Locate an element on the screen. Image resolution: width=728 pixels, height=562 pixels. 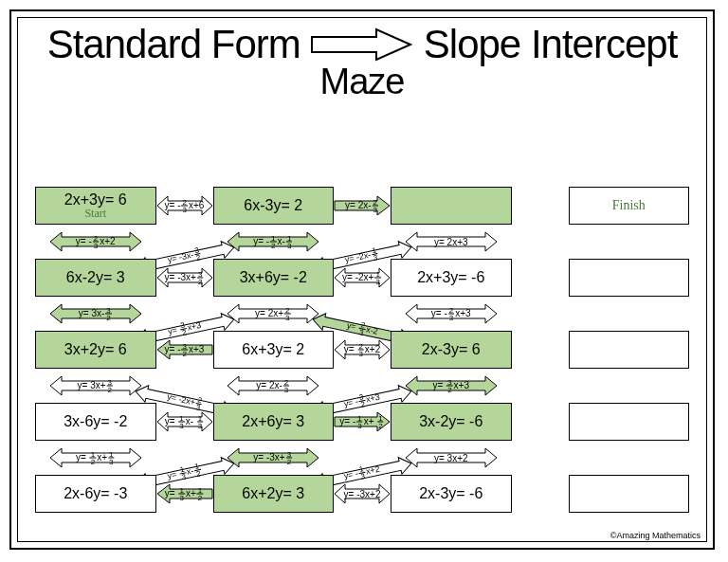
h-arrow: y= -32x+3 is located at coordinates (185, 350).